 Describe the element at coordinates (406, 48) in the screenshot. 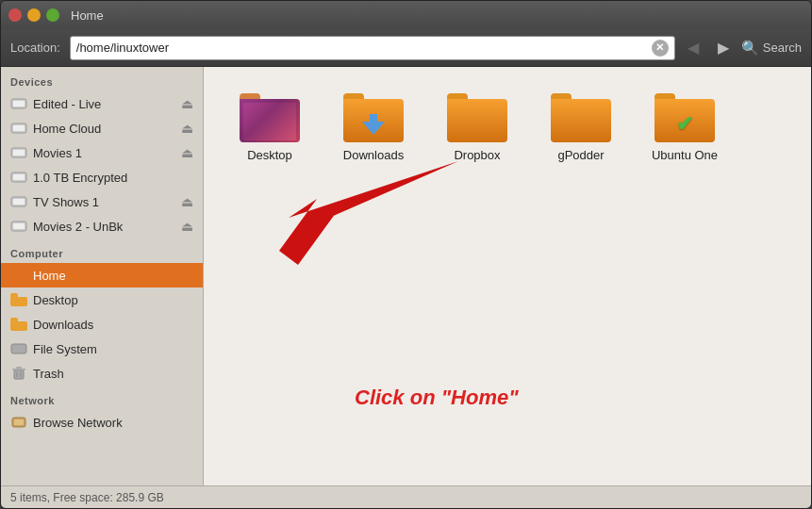

I see `toolbar: Location: /home/linuxtower ✕ ◀ ▶ 🔍 Searc…` at that location.